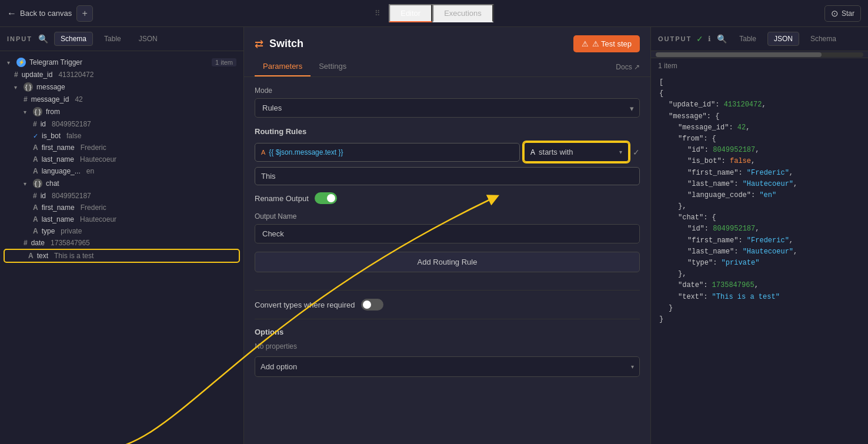 The image size is (868, 444). I want to click on test-step-button: ⚠ ⚠ Test step, so click(607, 44).